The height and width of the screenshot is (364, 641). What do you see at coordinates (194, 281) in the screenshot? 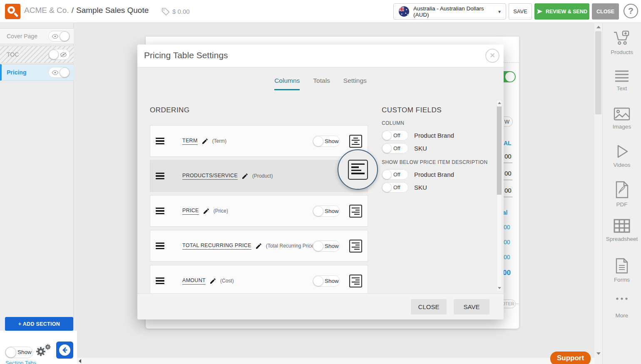
I see `column-label: AMOUNT` at bounding box center [194, 281].